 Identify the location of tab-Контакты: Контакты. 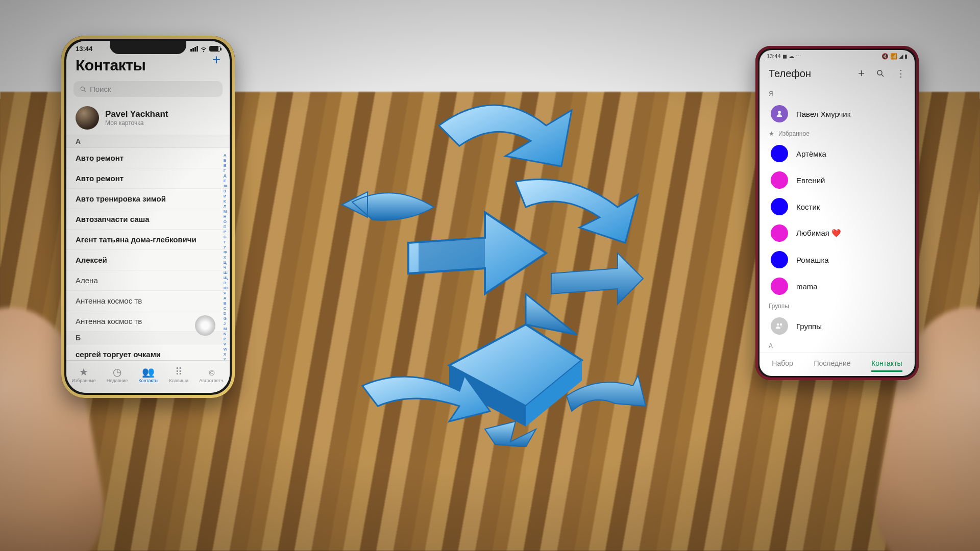
(887, 365).